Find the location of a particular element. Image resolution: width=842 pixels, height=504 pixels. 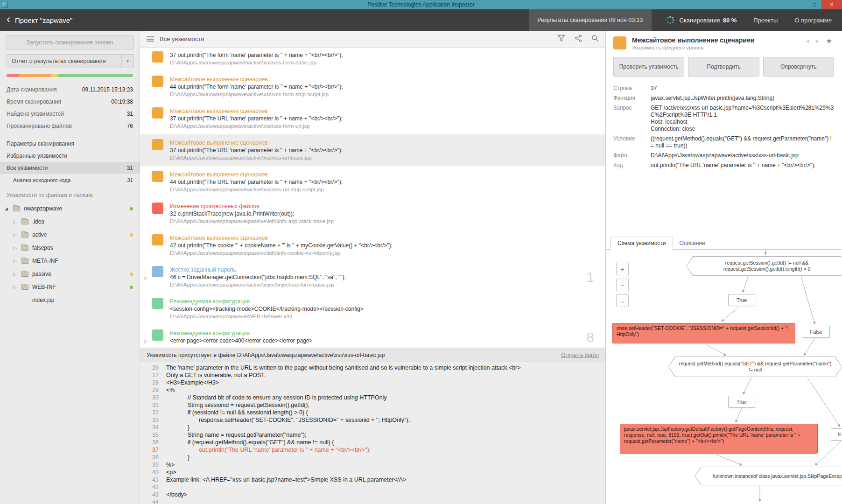

scan-results-section: Результаты сканирования 09 ноя 03:13 is located at coordinates (590, 20).